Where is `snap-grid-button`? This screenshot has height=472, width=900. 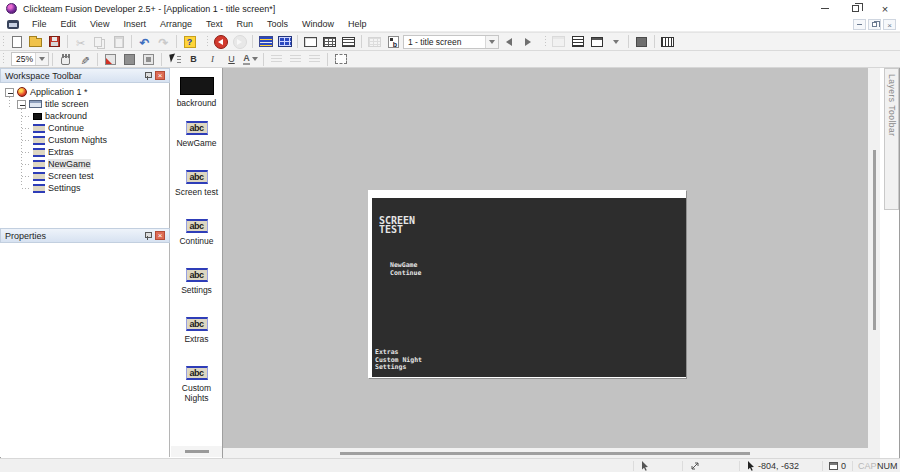 snap-grid-button is located at coordinates (148, 60).